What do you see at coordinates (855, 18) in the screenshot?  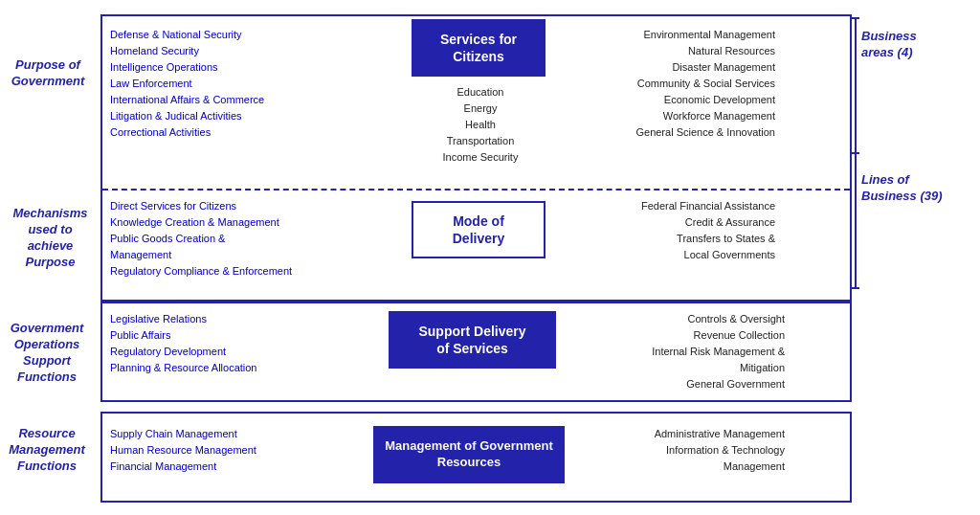 I see `bracket-top-tick` at bounding box center [855, 18].